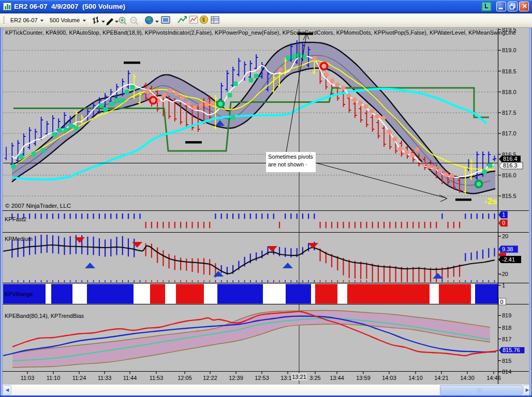  Describe the element at coordinates (291, 157) in the screenshot. I see `svg-text: Sometimes pivots` at that location.